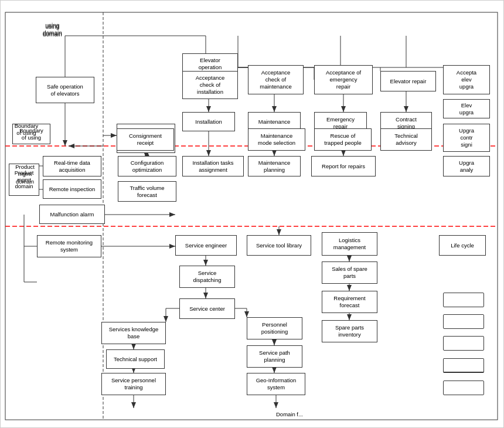 The width and height of the screenshot is (504, 428). Describe the element at coordinates (72, 189) in the screenshot. I see `remote-inspect: Remote inspection` at that location.